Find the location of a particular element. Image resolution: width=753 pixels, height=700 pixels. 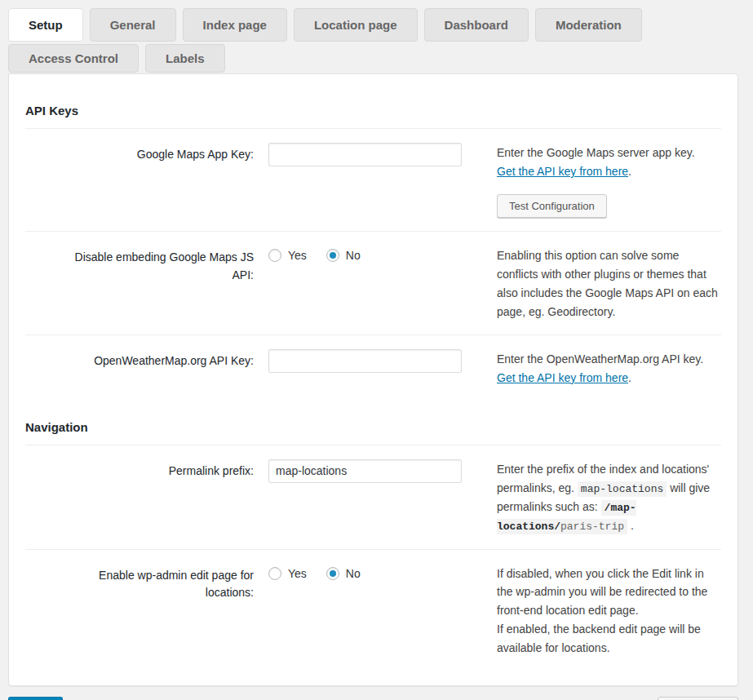

section-heading-api-keys: API Keys is located at coordinates (374, 116).